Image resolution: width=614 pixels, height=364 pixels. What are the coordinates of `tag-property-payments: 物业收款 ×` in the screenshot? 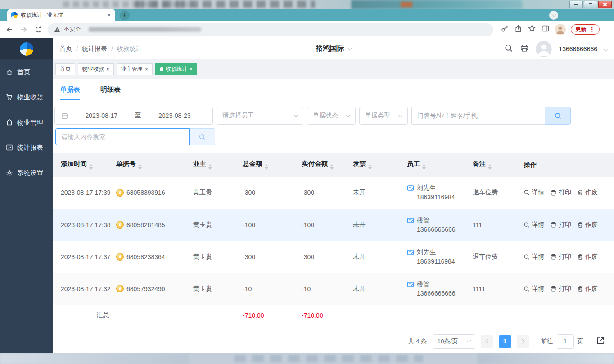 It's located at (96, 69).